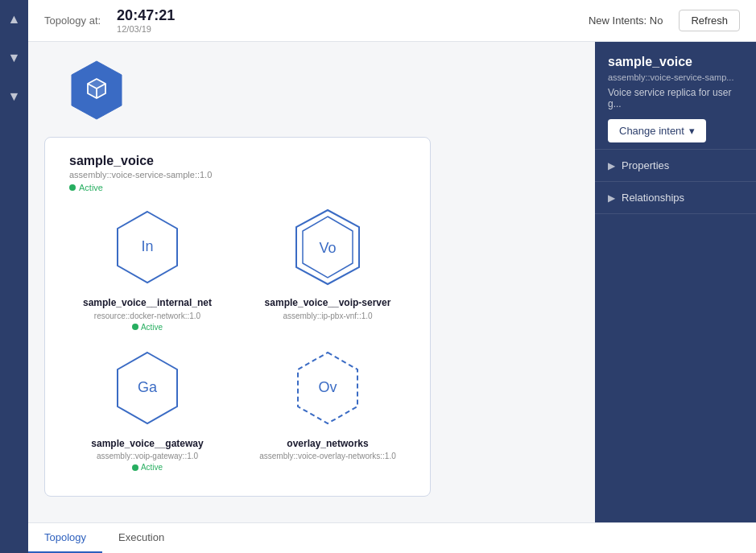  What do you see at coordinates (612, 166) in the screenshot?
I see `properties-chevron-icon: ▶` at bounding box center [612, 166].